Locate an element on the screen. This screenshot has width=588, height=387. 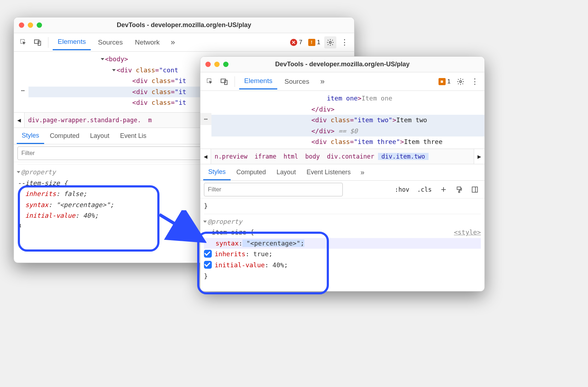
crumb-container: div.container is located at coordinates (350, 156).